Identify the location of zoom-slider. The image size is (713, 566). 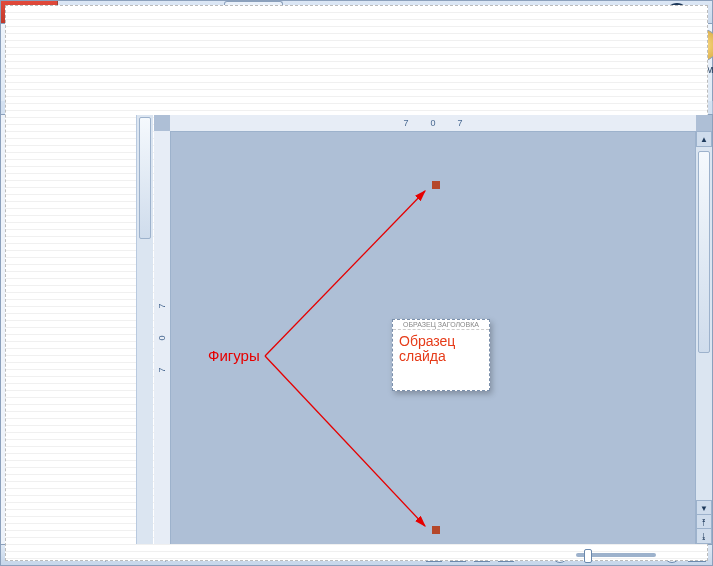
(616, 555).